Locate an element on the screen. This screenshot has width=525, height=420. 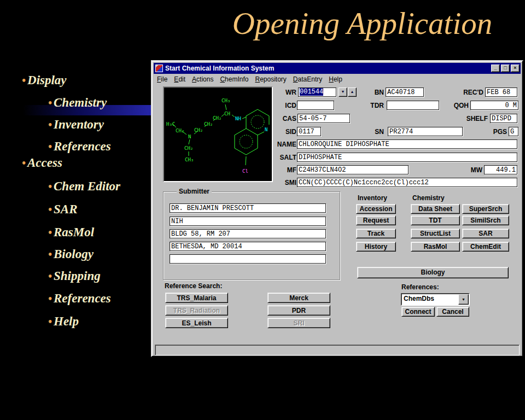
wr-spinner-up-icon: ▲ is located at coordinates (352, 92).